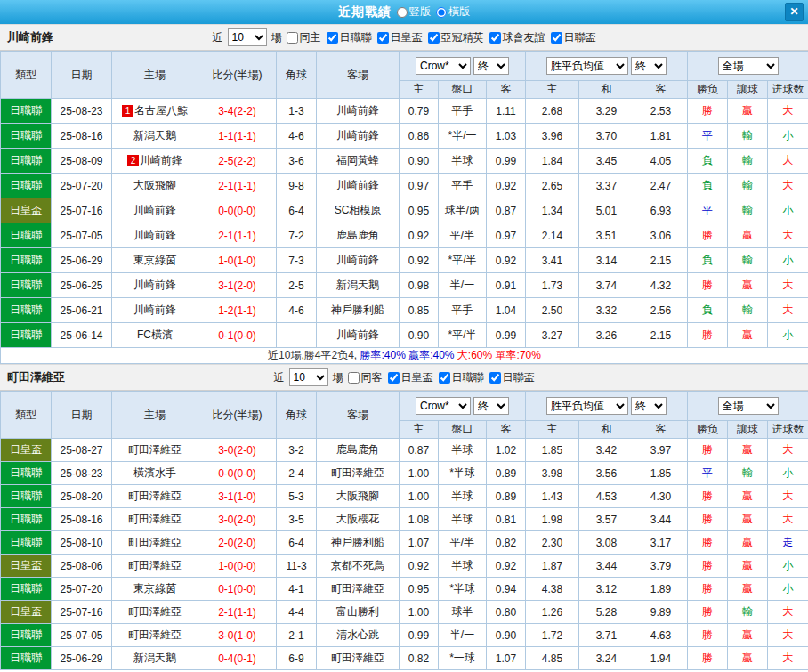  I want to click on match-row: 日職聯25-08-23橫濱水手0-0(0-0)2-4町田澤維亞1.00*半球0.…, so click(404, 474).